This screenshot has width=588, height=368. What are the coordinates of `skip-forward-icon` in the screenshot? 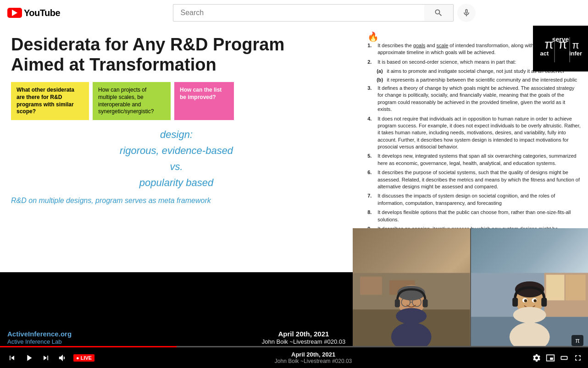 It's located at (46, 358).